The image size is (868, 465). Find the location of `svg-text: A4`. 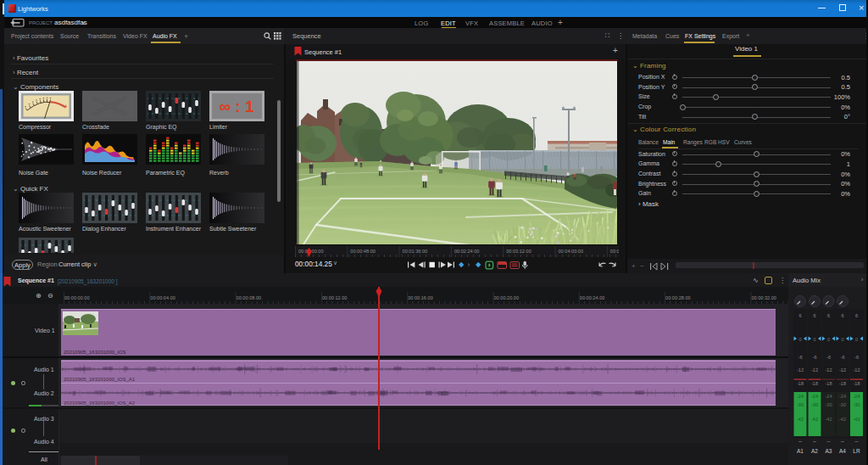

svg-text: A4 is located at coordinates (843, 451).